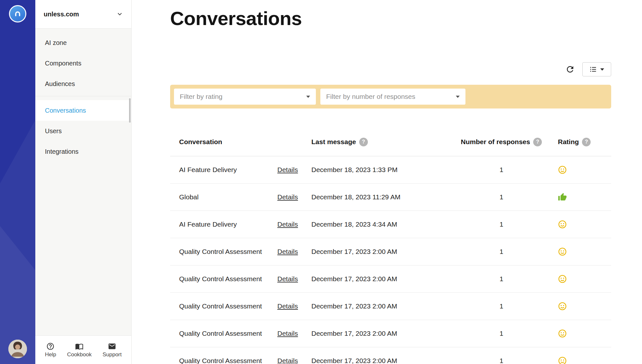 The image size is (642, 364). I want to click on mail-icon, so click(112, 346).